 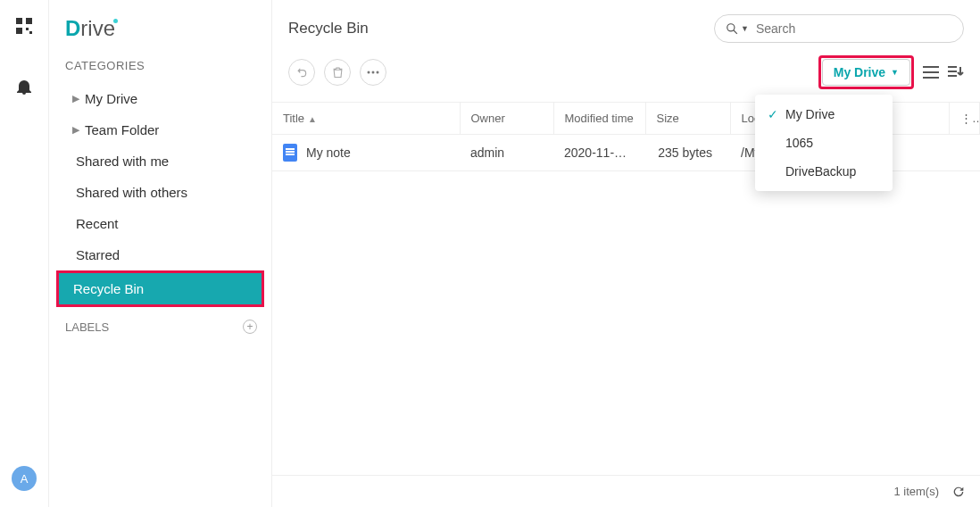 I want to click on apps-icon, so click(x=24, y=26).